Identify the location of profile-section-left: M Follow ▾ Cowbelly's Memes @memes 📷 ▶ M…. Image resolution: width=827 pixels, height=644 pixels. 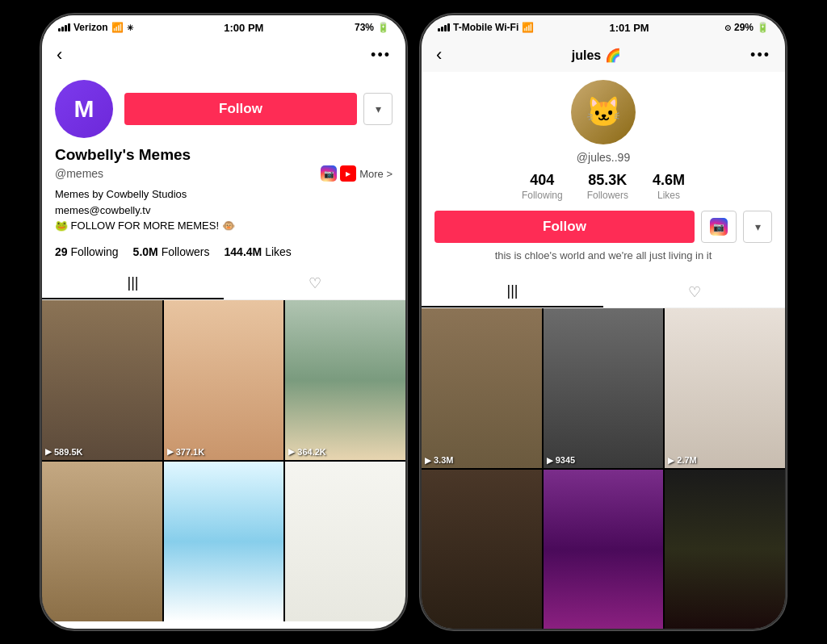
(224, 129).